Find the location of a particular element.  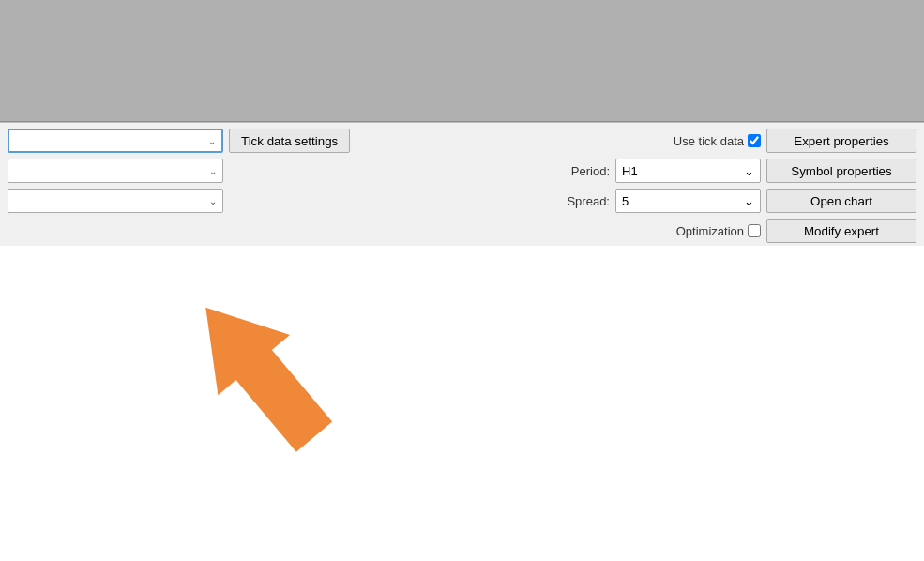

dropdown-2: ⌄ is located at coordinates (115, 171).